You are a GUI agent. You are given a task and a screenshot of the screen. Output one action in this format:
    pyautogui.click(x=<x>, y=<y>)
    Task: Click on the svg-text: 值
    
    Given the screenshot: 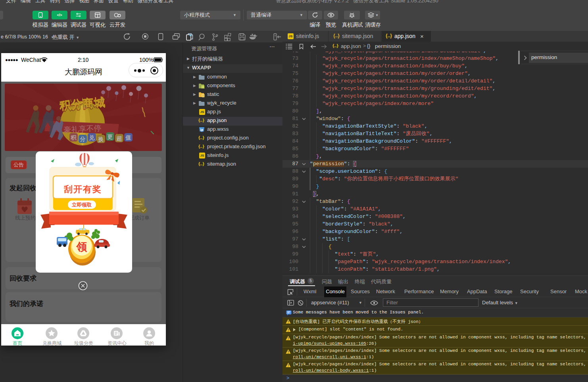 What is the action you would take?
    pyautogui.click(x=129, y=138)
    